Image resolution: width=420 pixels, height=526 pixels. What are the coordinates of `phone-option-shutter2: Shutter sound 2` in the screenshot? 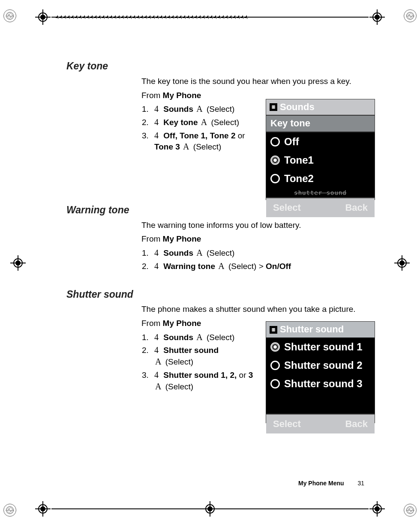 It's located at (321, 365).